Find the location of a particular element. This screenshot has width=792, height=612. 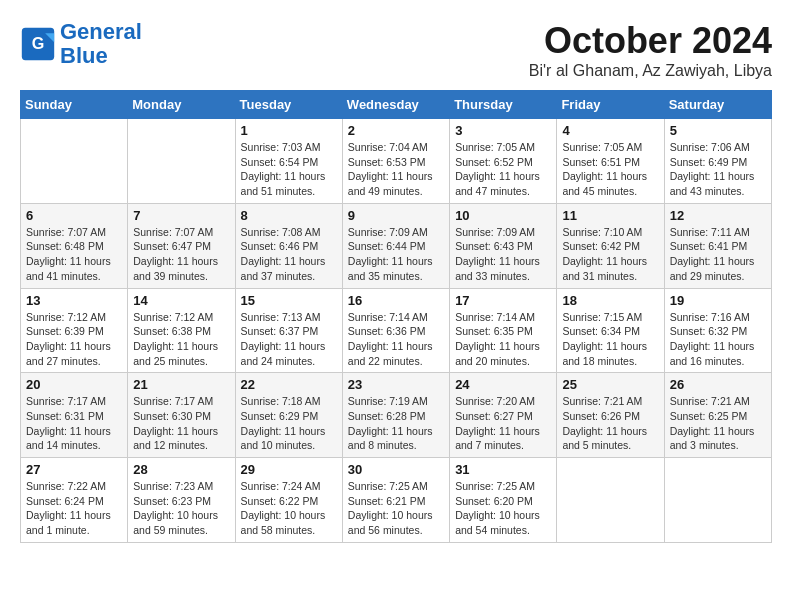

logo-line1: General is located at coordinates (101, 32).